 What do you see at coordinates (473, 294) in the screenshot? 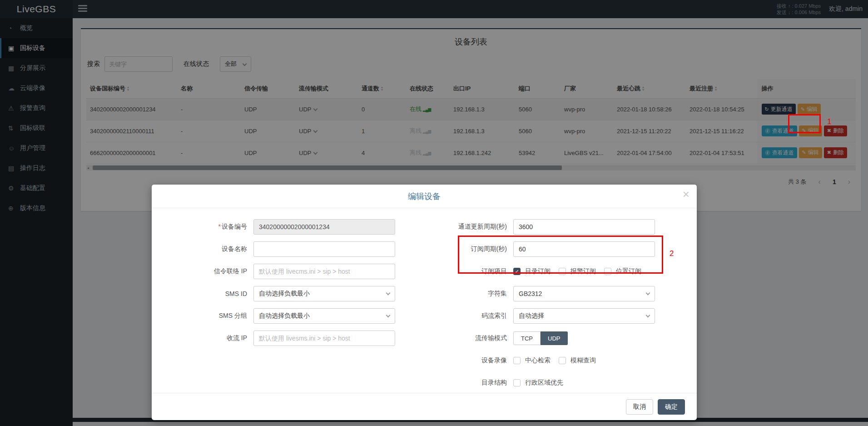
I see `charset-label: 字符集` at bounding box center [473, 294].